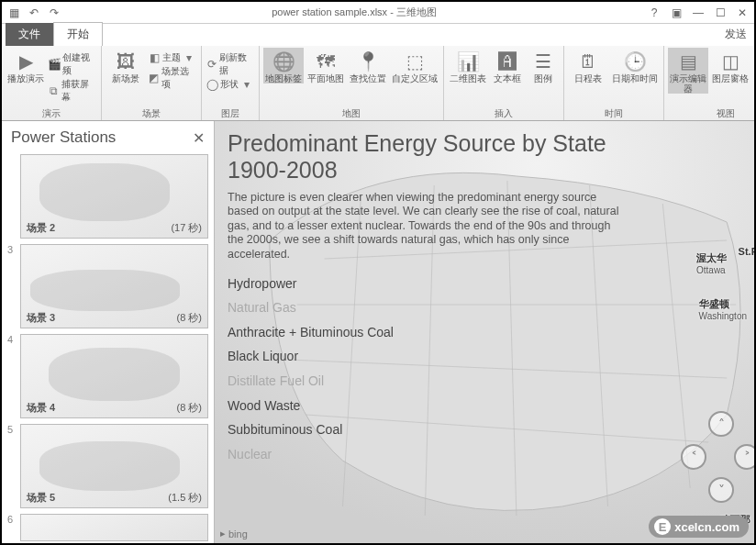  I want to click on group-layer: ⟳刷新数据 ◯形状▾ 图层, so click(231, 83).